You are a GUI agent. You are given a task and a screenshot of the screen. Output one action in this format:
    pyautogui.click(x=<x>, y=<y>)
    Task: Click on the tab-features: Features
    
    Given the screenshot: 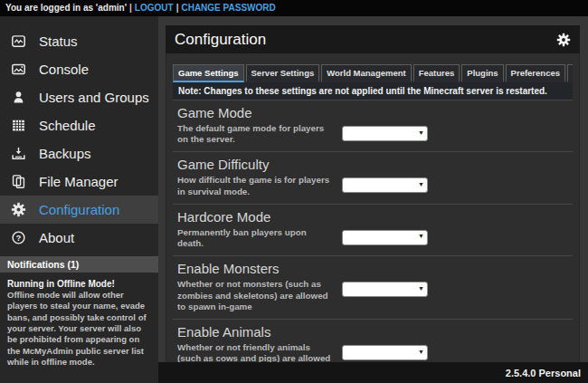 What is the action you would take?
    pyautogui.click(x=437, y=73)
    